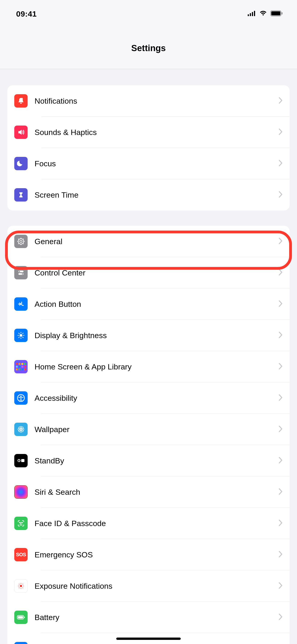 The height and width of the screenshot is (644, 297). What do you see at coordinates (21, 430) in the screenshot?
I see `flower-icon` at bounding box center [21, 430].